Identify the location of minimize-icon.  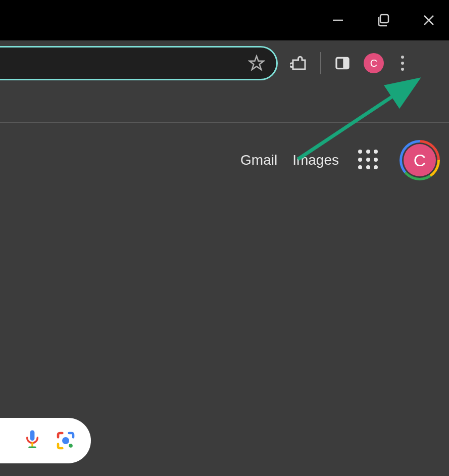
(338, 20).